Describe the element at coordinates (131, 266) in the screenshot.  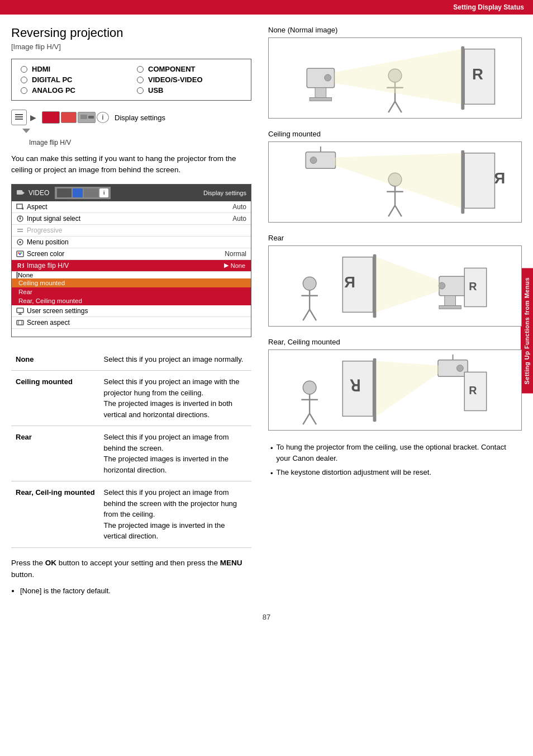
I see `vm-row-image-flip: RR Image flip H/V ▶ None` at that location.